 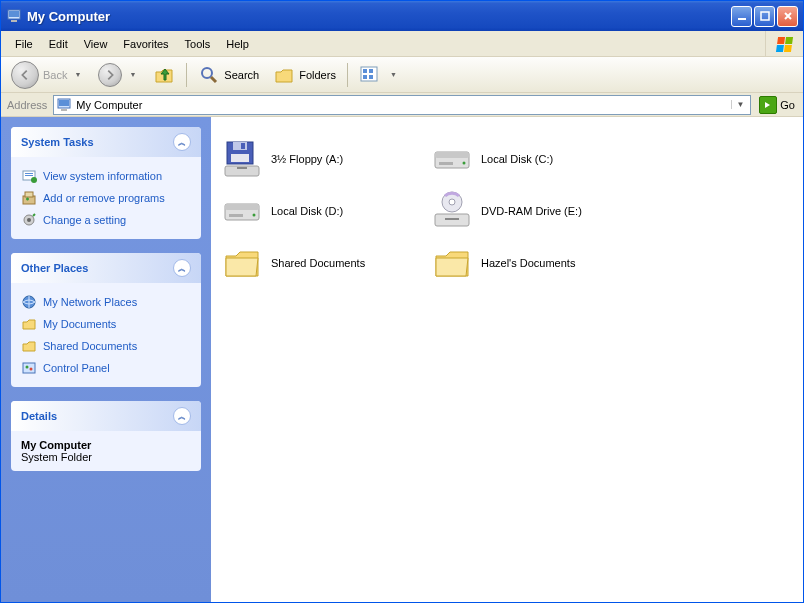 I want to click on menu-tools: Tools, so click(x=198, y=44).